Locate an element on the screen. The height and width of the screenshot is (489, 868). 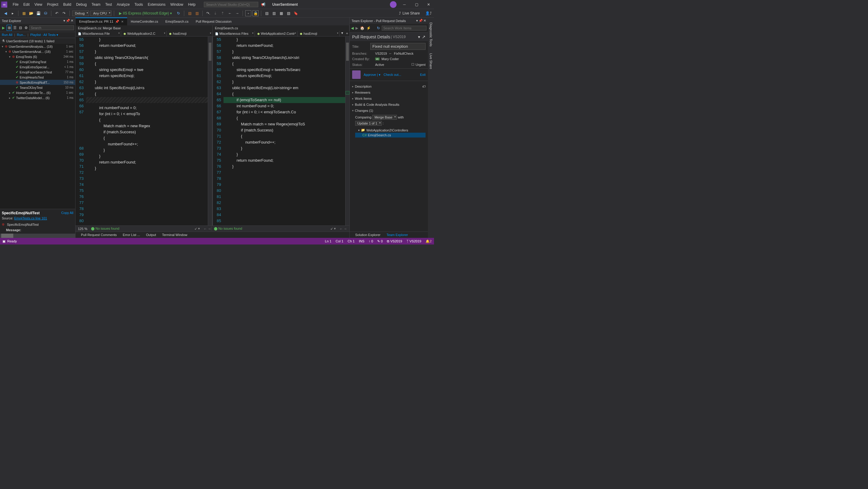
bookmark-icon: 🔖 is located at coordinates (296, 13).